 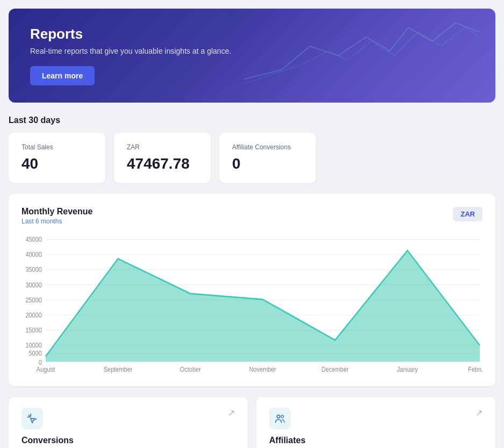 What do you see at coordinates (57, 212) in the screenshot?
I see `chart-title: Monthly Revenue` at bounding box center [57, 212].